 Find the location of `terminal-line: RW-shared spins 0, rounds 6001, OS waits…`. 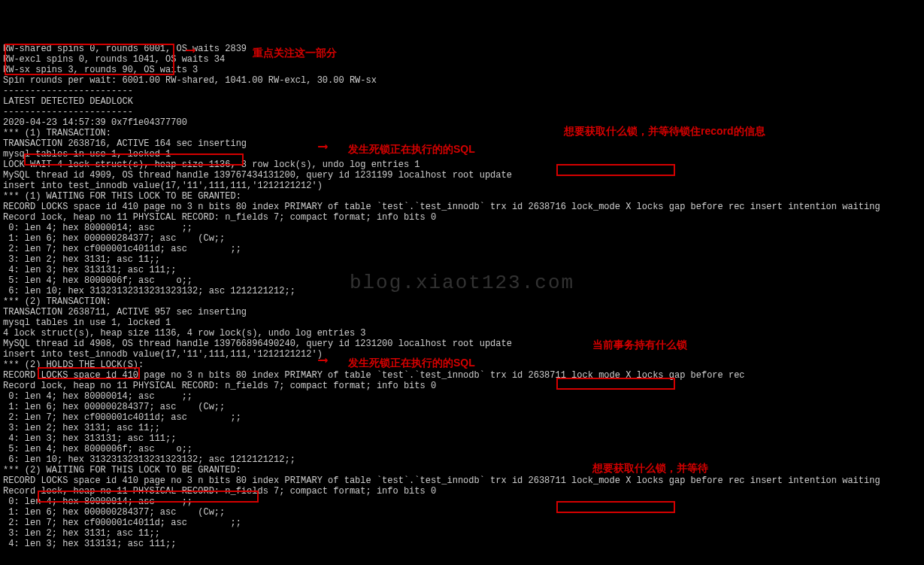

terminal-line: RW-shared spins 0, rounds 6001, OS waits… is located at coordinates (462, 49).